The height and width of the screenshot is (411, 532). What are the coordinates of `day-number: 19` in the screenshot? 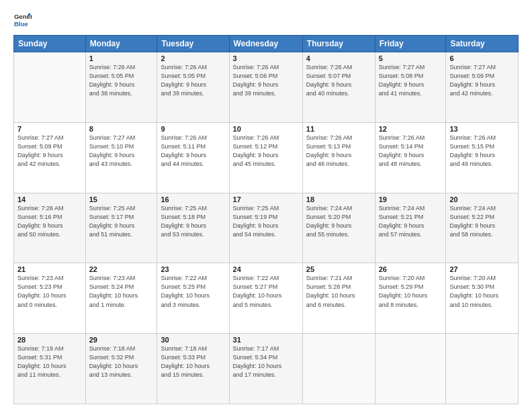 It's located at (411, 199).